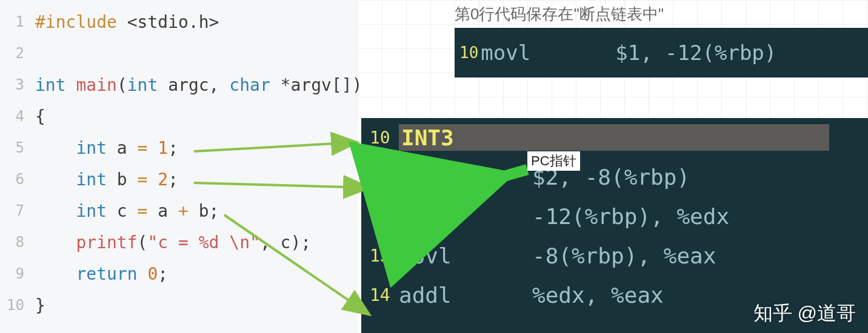  Describe the element at coordinates (614, 137) in the screenshot. I see `int3-highlight` at that location.